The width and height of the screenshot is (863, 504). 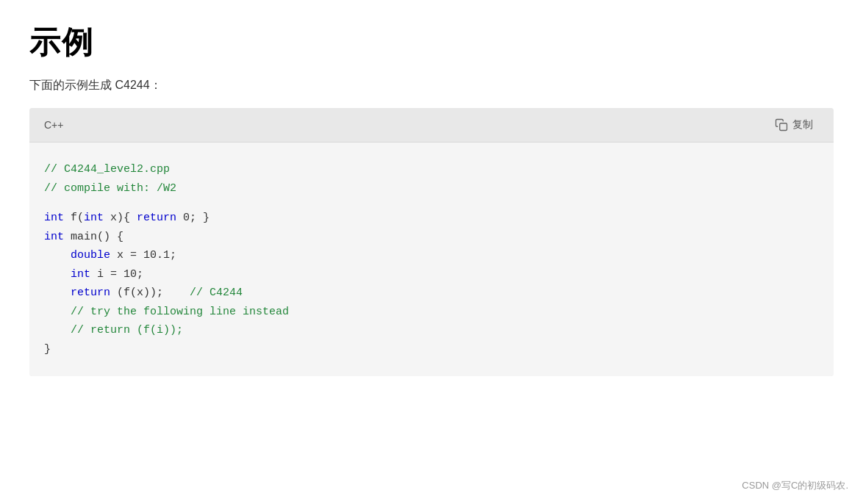 I want to click on code-line: // try the following line instead, so click(x=432, y=312).